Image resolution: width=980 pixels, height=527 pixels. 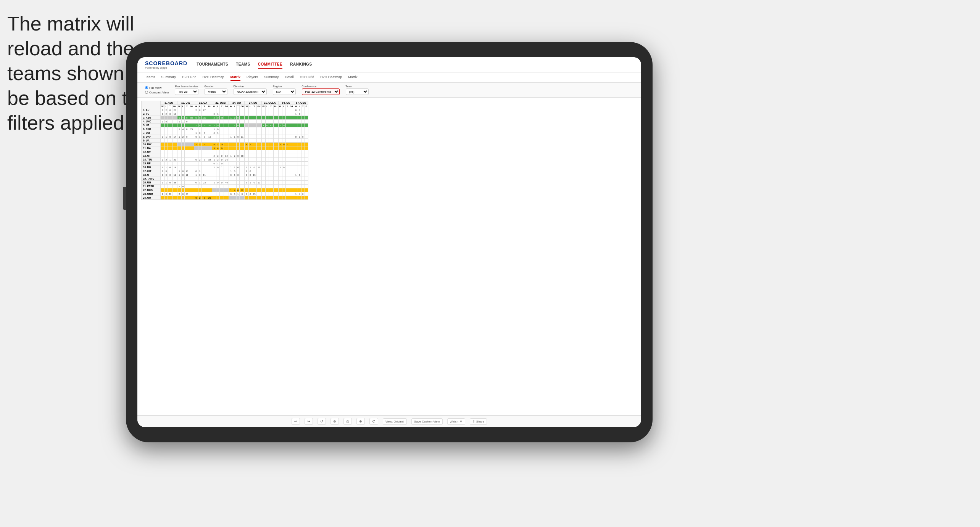 What do you see at coordinates (196, 118) in the screenshot?
I see `matrix-cell: 5` at bounding box center [196, 118].